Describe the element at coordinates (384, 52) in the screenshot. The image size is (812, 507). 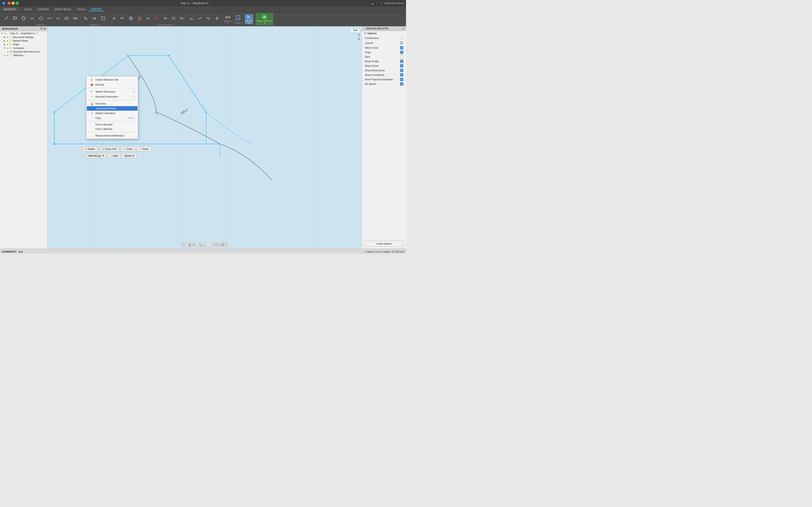
I see `palette-row-snap: Snap` at that location.